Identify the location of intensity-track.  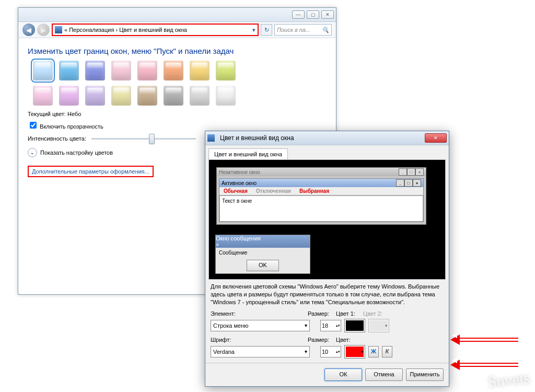
(144, 139).